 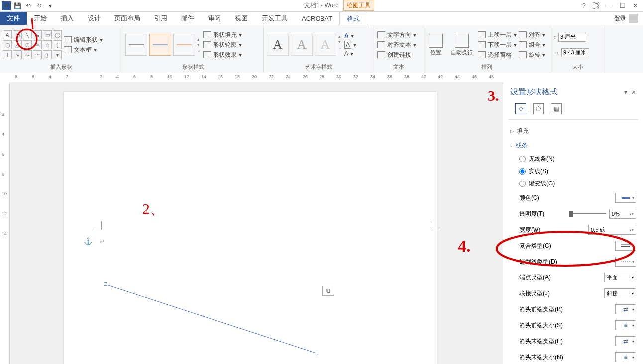 What do you see at coordinates (634, 92) in the screenshot?
I see `pane-close-icon: ✕` at bounding box center [634, 92].